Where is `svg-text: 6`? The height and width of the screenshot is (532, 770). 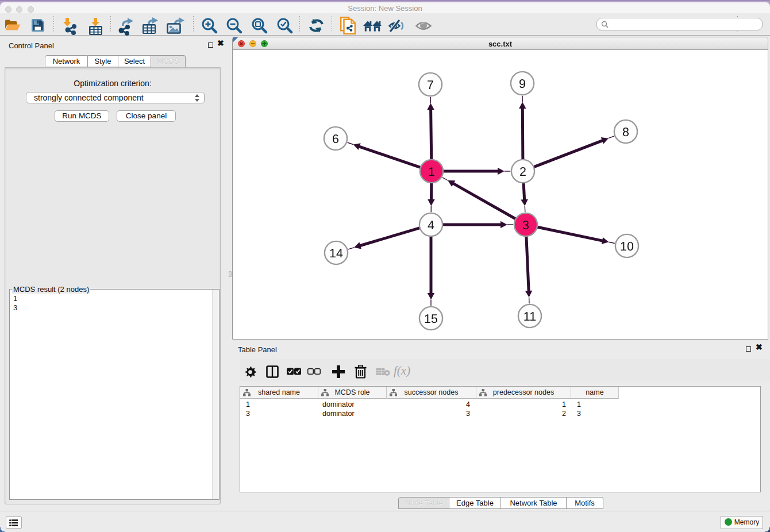
svg-text: 6 is located at coordinates (336, 139).